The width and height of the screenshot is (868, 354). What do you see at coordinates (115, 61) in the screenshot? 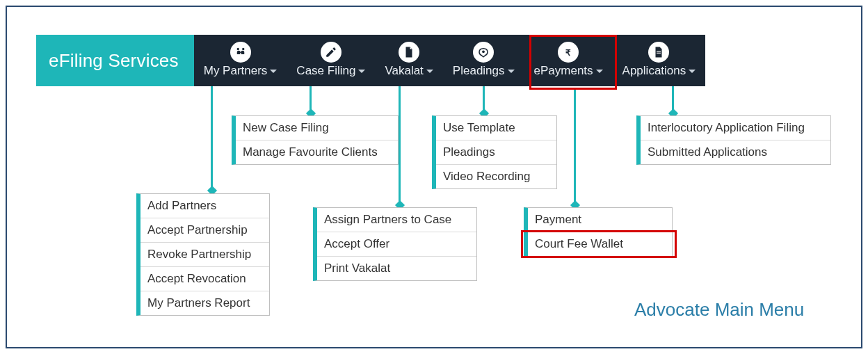
I see `brand: eFiling Services` at bounding box center [115, 61].